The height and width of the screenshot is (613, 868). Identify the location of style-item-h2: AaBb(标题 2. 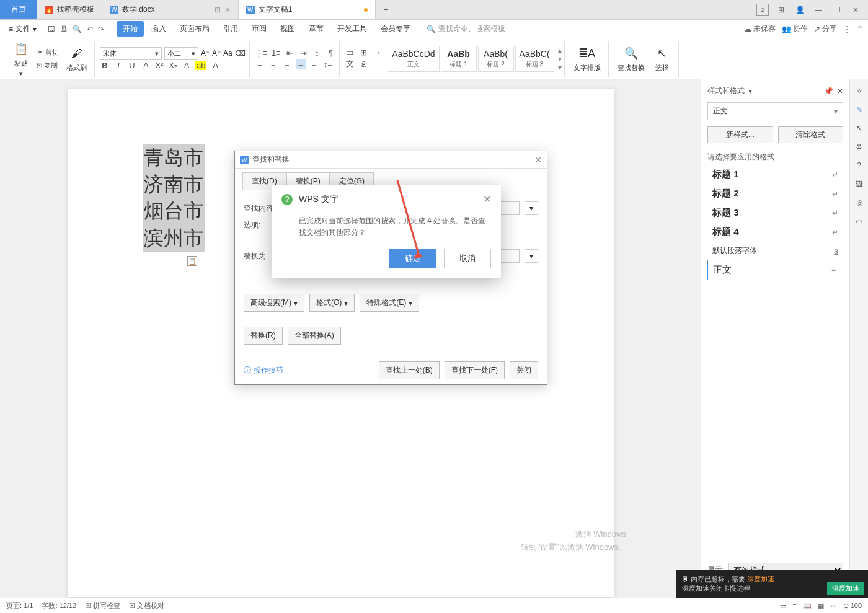
(496, 59).